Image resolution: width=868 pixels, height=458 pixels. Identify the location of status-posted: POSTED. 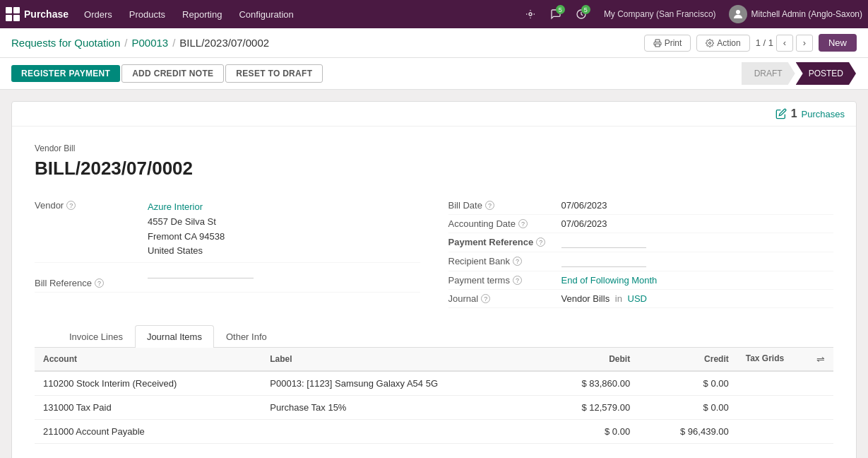
(826, 74).